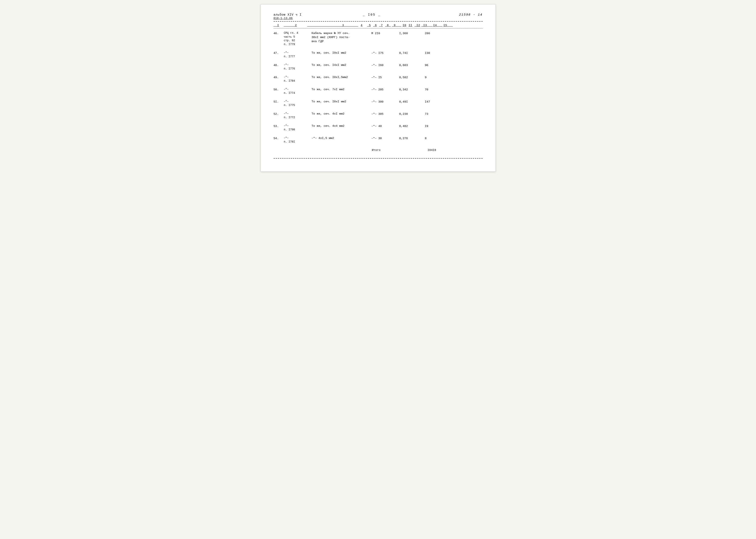 The height and width of the screenshot is (539, 756). What do you see at coordinates (279, 90) in the screenshot?
I see `row-number: 50.` at bounding box center [279, 90].